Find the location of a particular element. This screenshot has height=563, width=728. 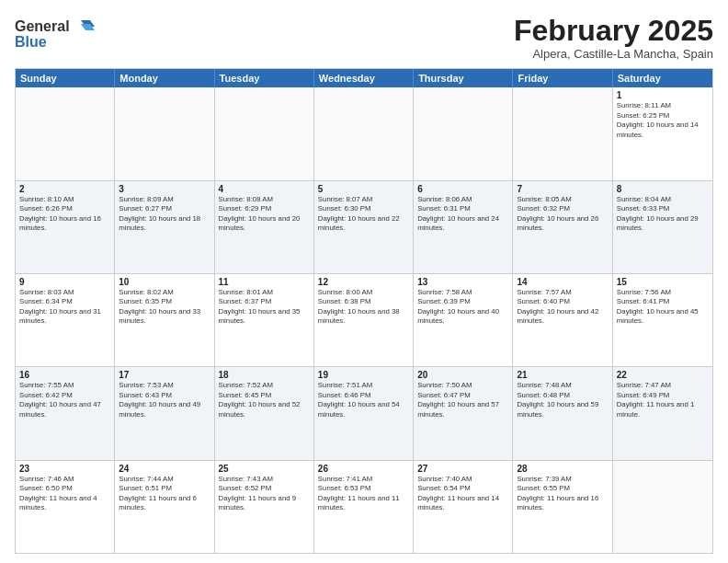

cal-cell-w0-d3 is located at coordinates (364, 133).